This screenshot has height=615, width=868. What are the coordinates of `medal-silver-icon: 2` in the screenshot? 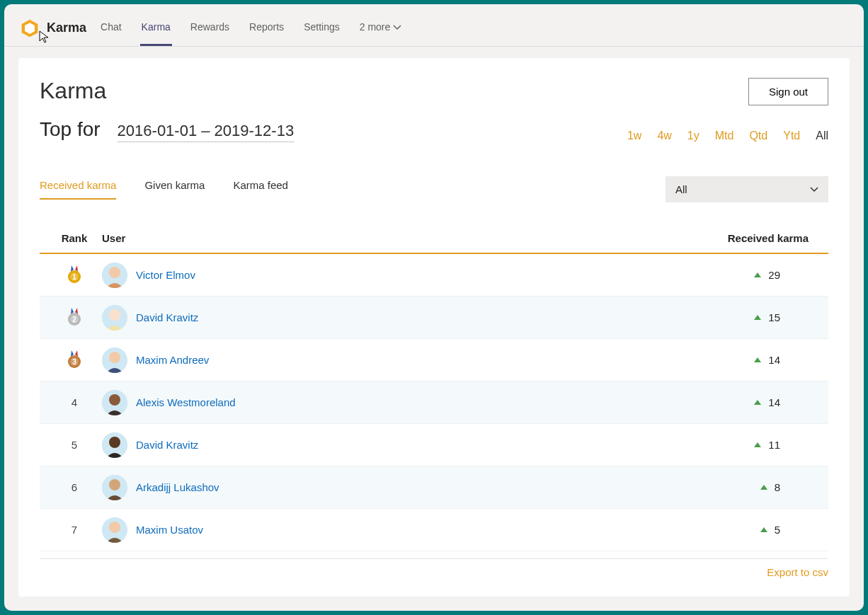 It's located at (74, 318).